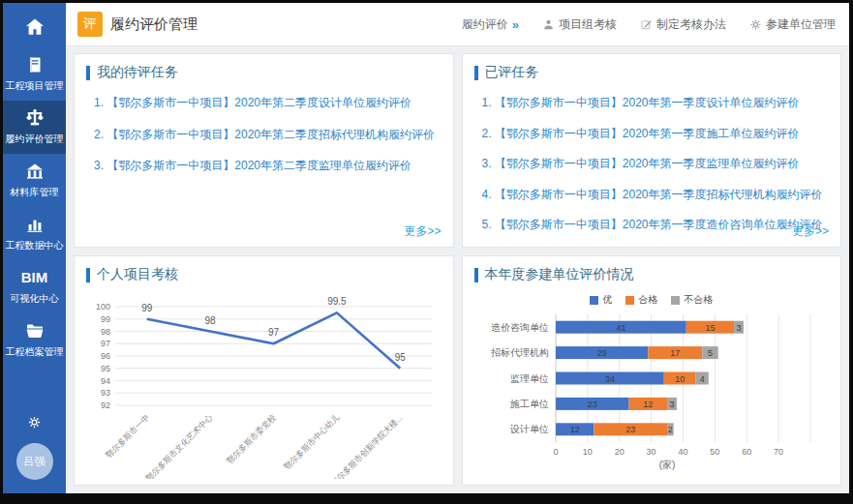 This screenshot has height=504, width=853. I want to click on sidebar-item-projects: 工程项目管理, so click(35, 74).